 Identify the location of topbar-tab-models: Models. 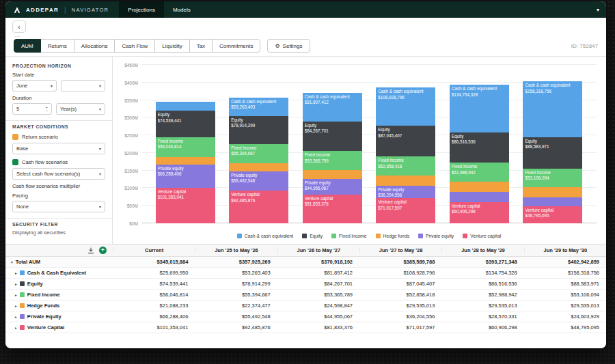
(182, 10).